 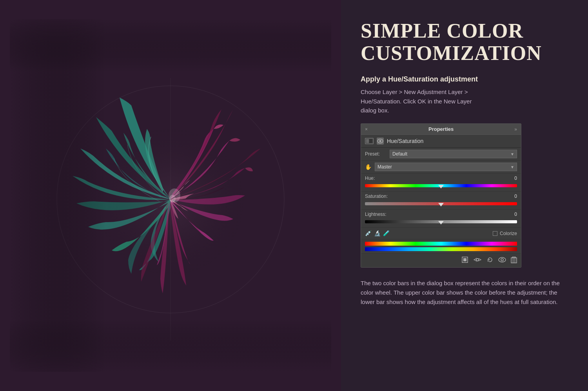 I want to click on saturation-label: Saturation:, so click(x=376, y=196).